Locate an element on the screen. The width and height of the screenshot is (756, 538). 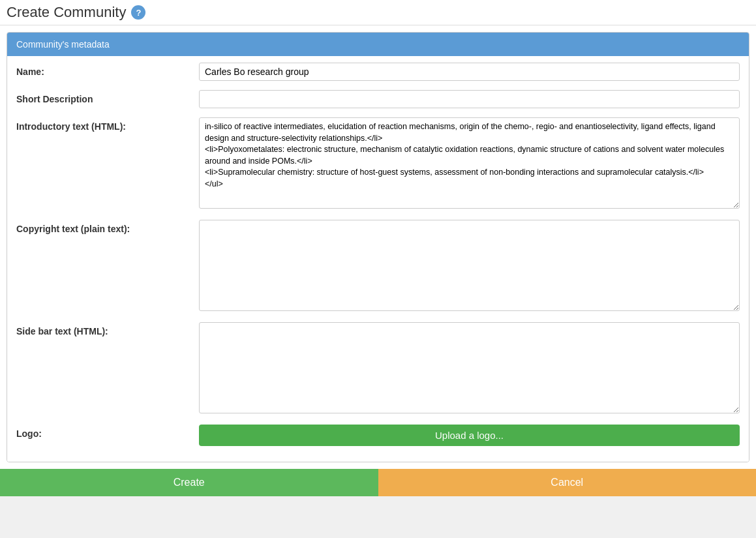
copyright-control-wrap is located at coordinates (470, 266).